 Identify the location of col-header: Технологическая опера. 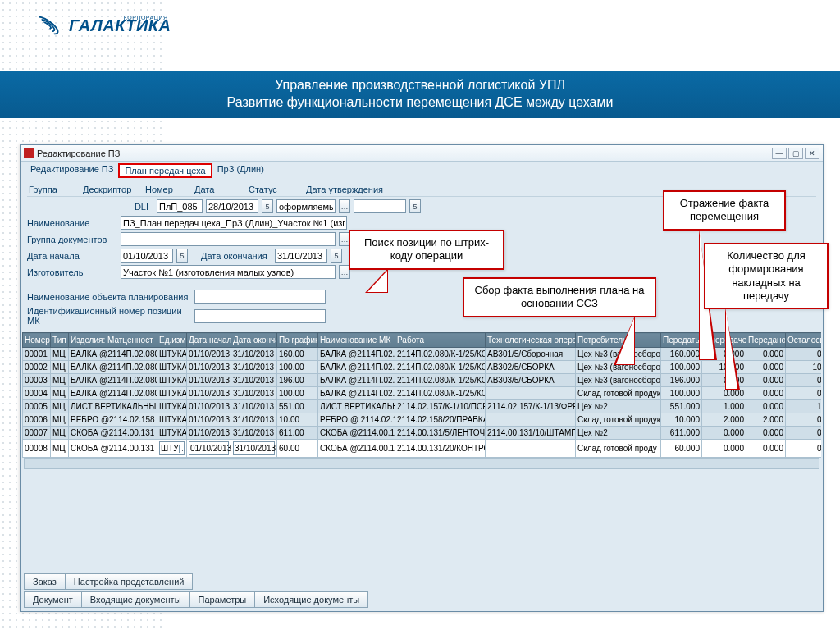
(531, 340).